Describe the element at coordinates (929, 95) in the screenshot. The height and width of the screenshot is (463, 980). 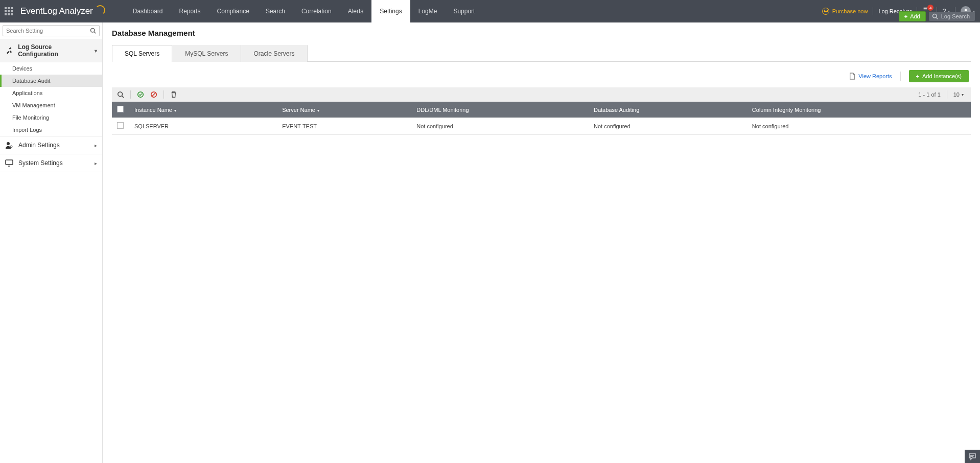
I see `pager-text: 1 - 1 of 1` at that location.